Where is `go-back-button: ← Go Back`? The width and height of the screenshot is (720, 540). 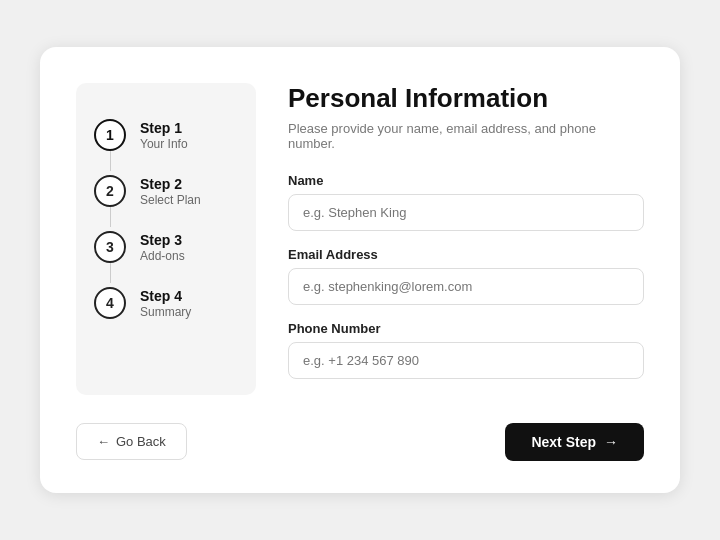 go-back-button: ← Go Back is located at coordinates (132, 442).